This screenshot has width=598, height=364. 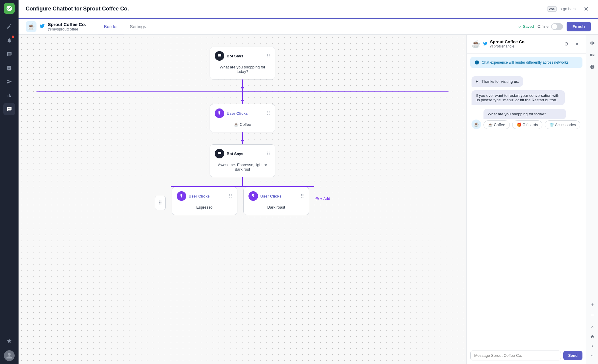 What do you see at coordinates (242, 196) in the screenshot?
I see `bottom-section: ⠿` at bounding box center [242, 196].